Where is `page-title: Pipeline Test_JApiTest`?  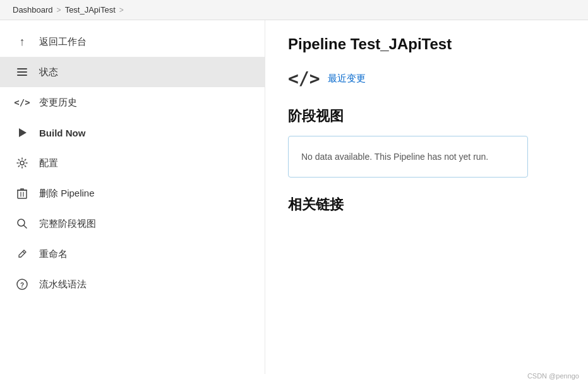
page-title: Pipeline Test_JApiTest is located at coordinates (427, 44).